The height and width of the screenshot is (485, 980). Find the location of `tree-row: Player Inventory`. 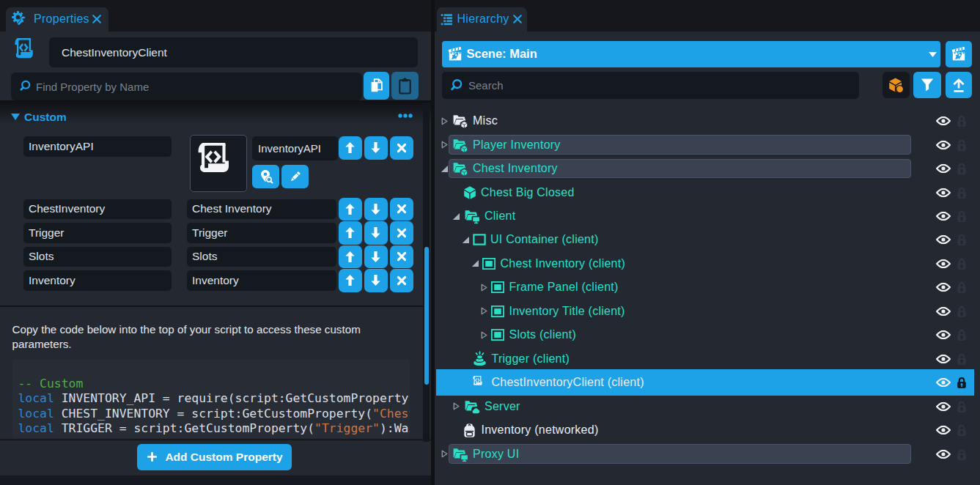

tree-row: Player Inventory is located at coordinates (707, 144).